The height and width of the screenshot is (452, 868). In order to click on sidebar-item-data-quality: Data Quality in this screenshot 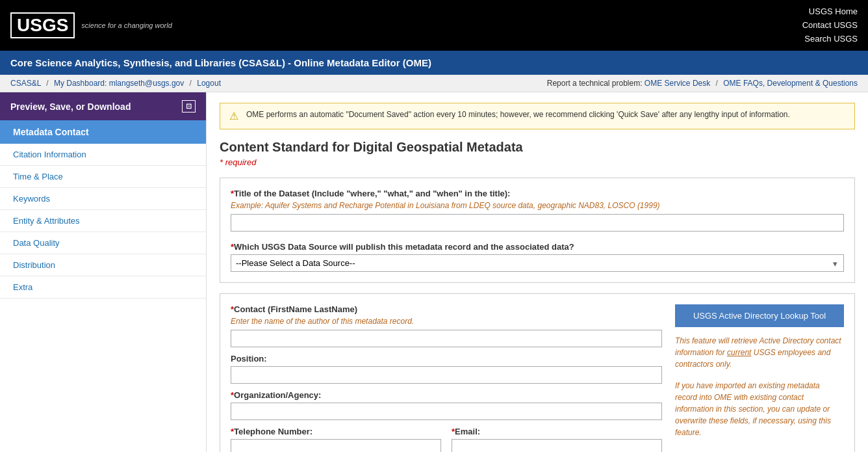, I will do `click(103, 243)`.